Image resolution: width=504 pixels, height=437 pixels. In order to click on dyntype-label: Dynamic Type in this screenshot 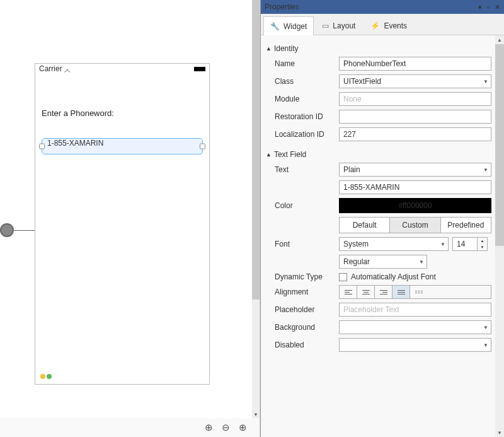, I will do `click(307, 277)`.